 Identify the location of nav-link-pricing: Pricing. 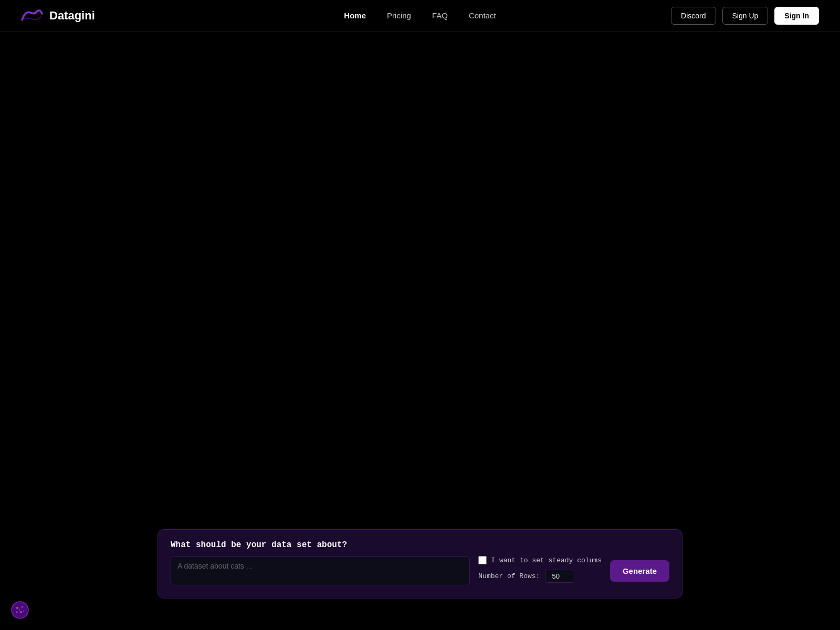
(399, 16).